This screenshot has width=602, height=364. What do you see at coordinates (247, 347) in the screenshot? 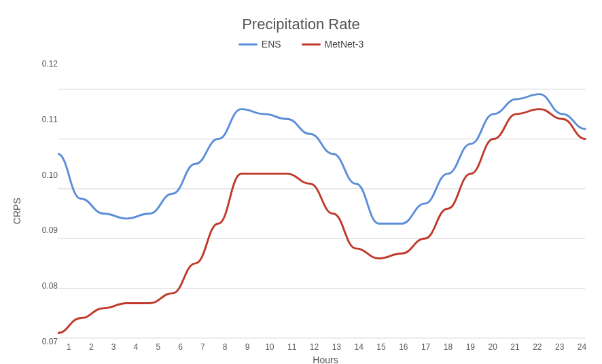
I see `x-tick: 9` at bounding box center [247, 347].